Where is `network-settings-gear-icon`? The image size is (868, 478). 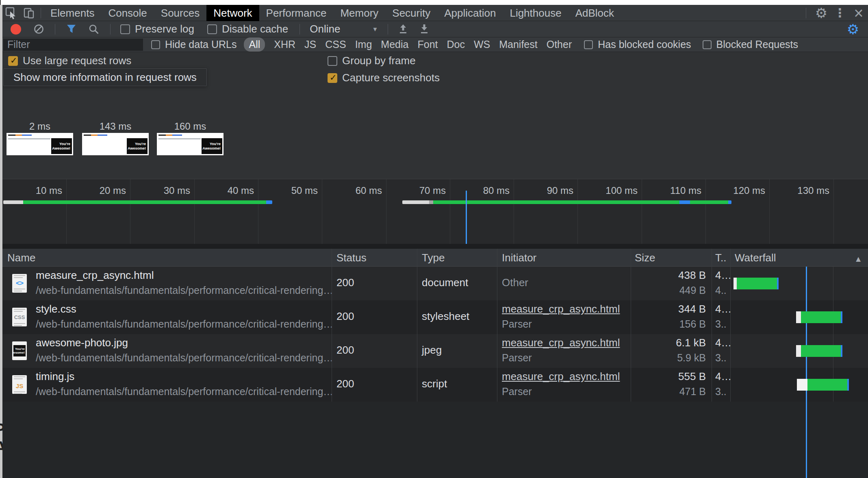 network-settings-gear-icon is located at coordinates (853, 29).